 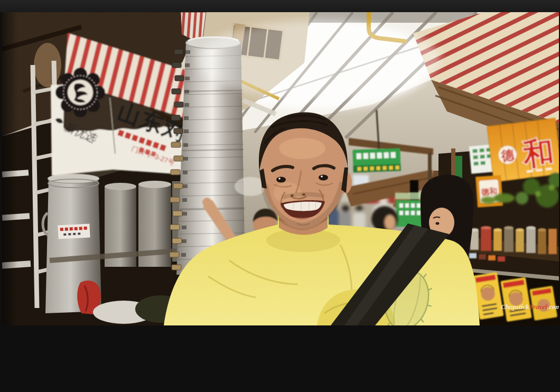 I want to click on right-shop-sign: 德 和, so click(x=523, y=150).